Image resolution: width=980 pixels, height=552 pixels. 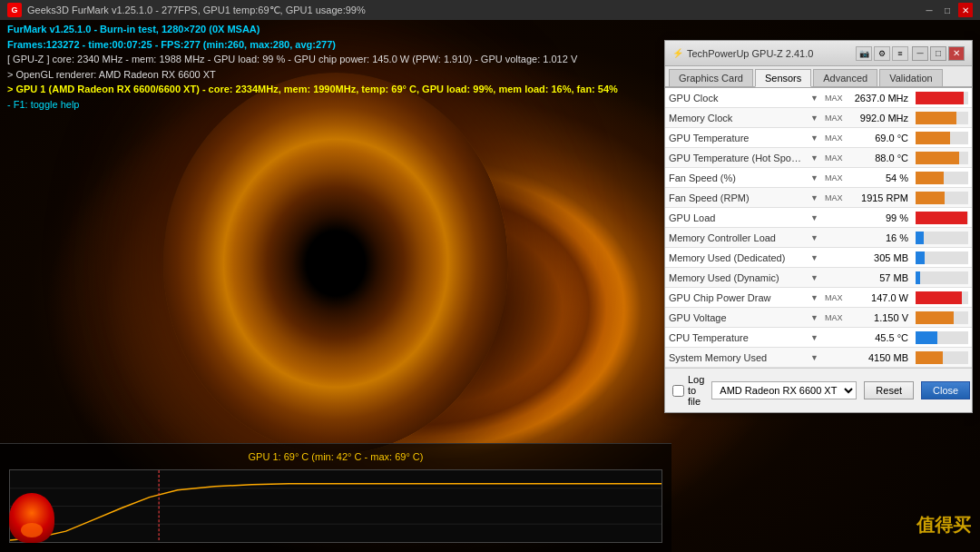 I want to click on sensor-row: Memory Clock ▼ MAX 992.0 MHz, so click(x=818, y=118).